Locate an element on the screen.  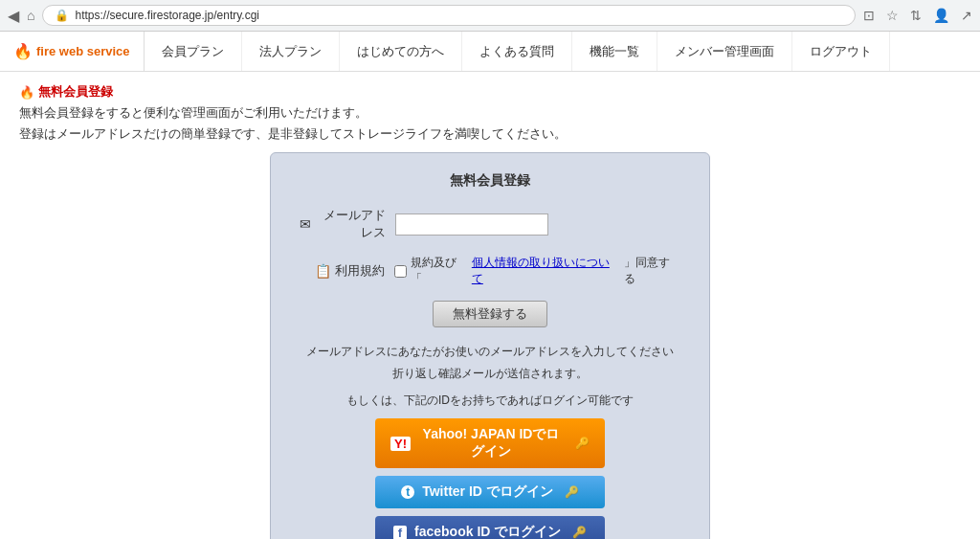
lock-icon: 🔒 is located at coordinates (61, 15).